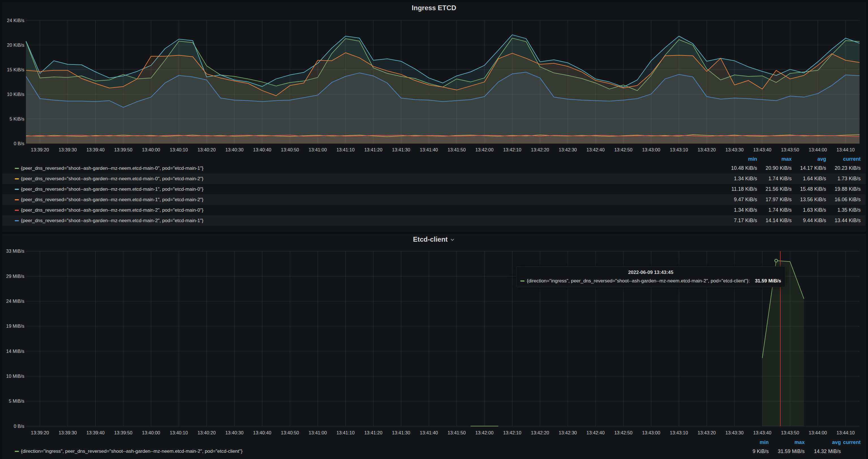 This screenshot has height=459, width=868. Describe the element at coordinates (373, 150) in the screenshot. I see `x-axis-label: 13:41:20` at that location.